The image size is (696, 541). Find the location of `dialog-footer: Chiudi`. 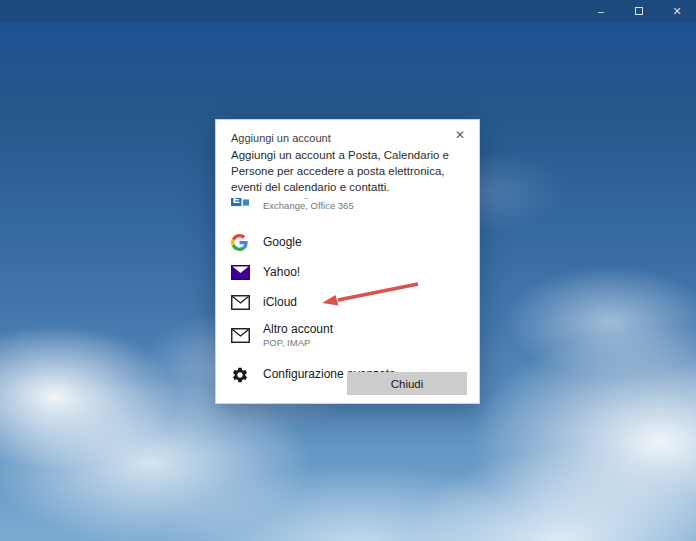

dialog-footer: Chiudi is located at coordinates (407, 384).